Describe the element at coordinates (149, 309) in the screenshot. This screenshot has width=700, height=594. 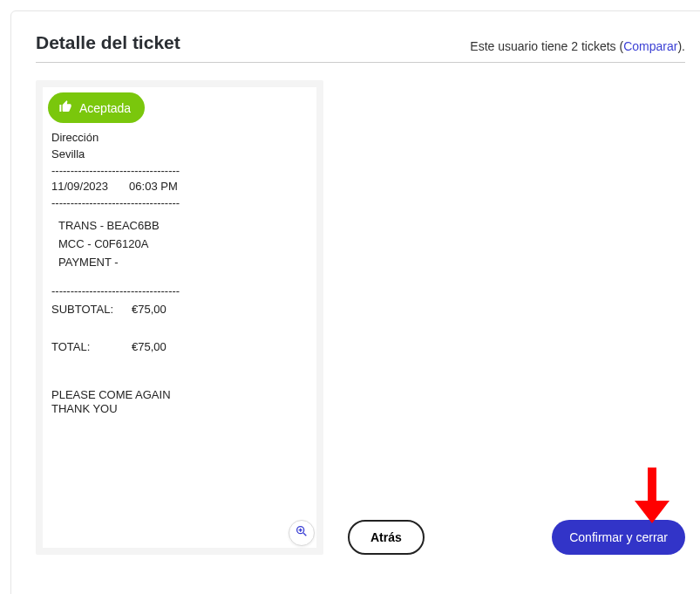
I see `subtotal-value: €75,00` at that location.